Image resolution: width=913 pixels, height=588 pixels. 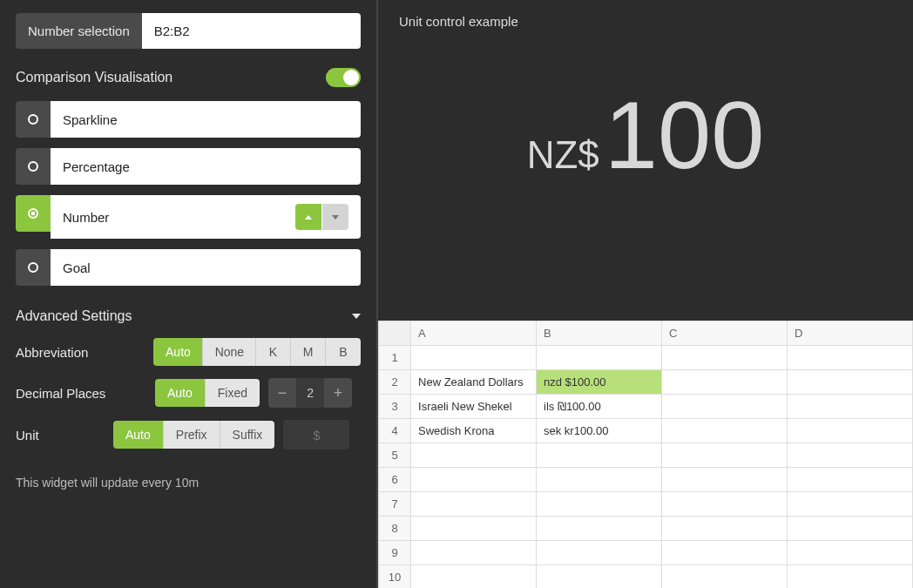 What do you see at coordinates (646, 480) in the screenshot?
I see `table-row: 6` at bounding box center [646, 480].